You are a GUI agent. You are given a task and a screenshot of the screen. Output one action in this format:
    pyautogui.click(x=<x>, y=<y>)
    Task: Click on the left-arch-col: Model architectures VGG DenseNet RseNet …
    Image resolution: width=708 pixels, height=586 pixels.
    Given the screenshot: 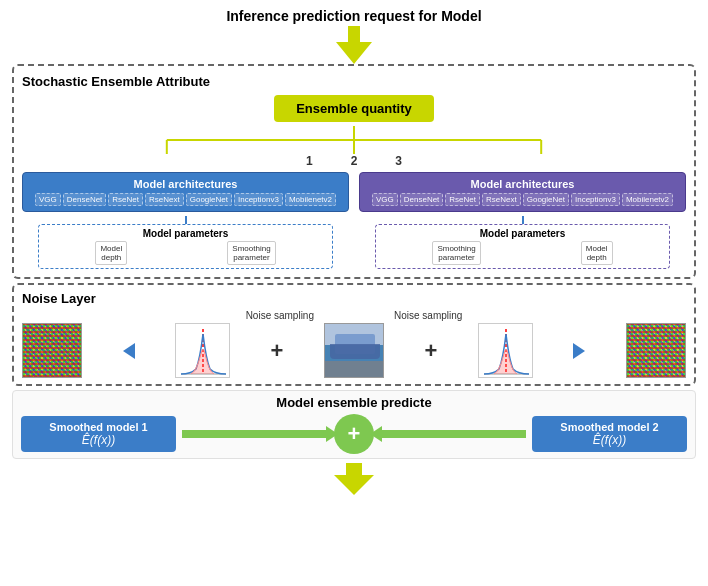 What is the action you would take?
    pyautogui.click(x=186, y=220)
    